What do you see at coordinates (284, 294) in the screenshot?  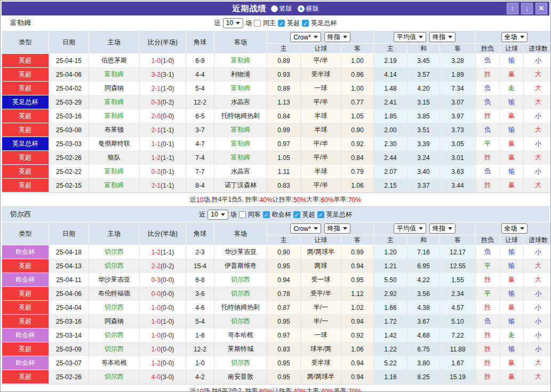 I see `crow-home-odds: 0.78` at bounding box center [284, 294].